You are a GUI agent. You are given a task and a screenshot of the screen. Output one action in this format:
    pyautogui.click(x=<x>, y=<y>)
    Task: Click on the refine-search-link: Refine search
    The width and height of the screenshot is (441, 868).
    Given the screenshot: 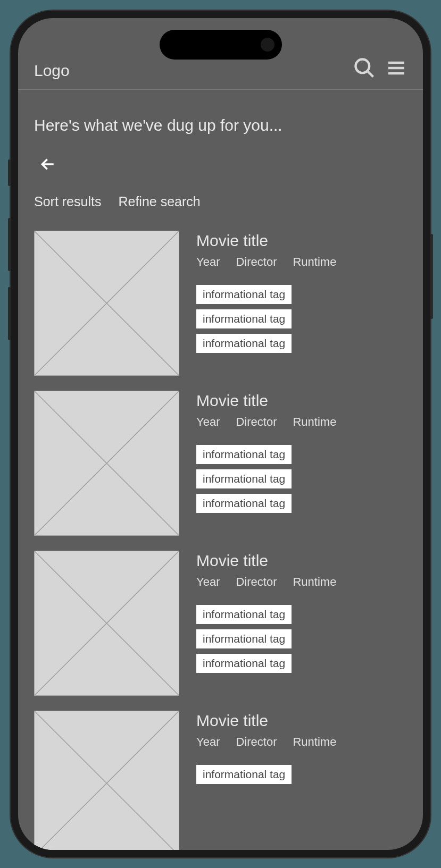 What is the action you would take?
    pyautogui.click(x=159, y=202)
    